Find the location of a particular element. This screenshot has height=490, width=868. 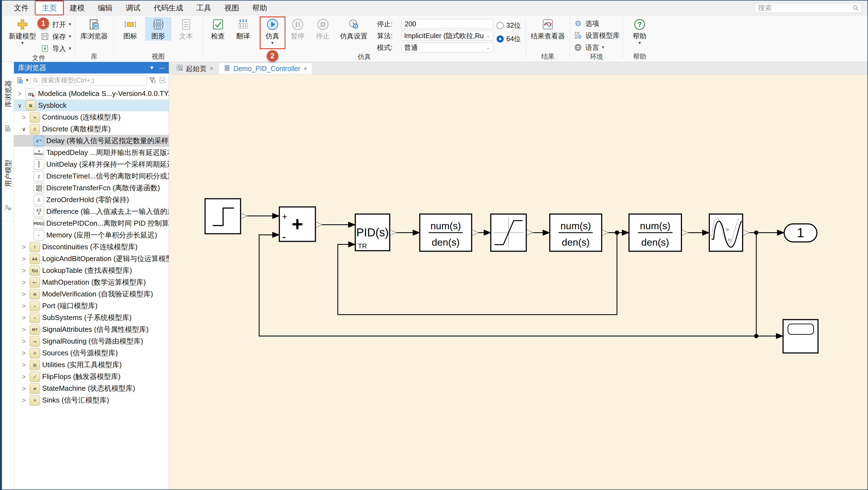

tree-item: >M?SignalAttributes (信号属性模型库) is located at coordinates (91, 329).